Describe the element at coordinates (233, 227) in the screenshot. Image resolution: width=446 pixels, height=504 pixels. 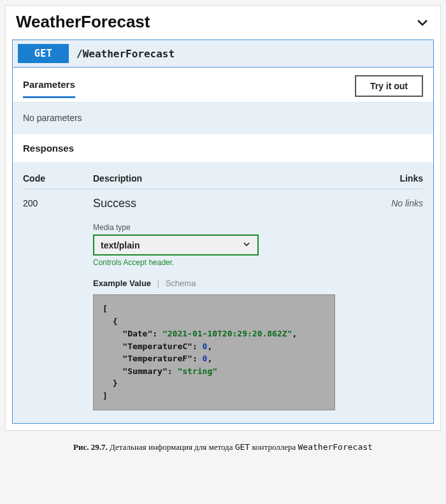
I see `media-type-label: Media type` at that location.